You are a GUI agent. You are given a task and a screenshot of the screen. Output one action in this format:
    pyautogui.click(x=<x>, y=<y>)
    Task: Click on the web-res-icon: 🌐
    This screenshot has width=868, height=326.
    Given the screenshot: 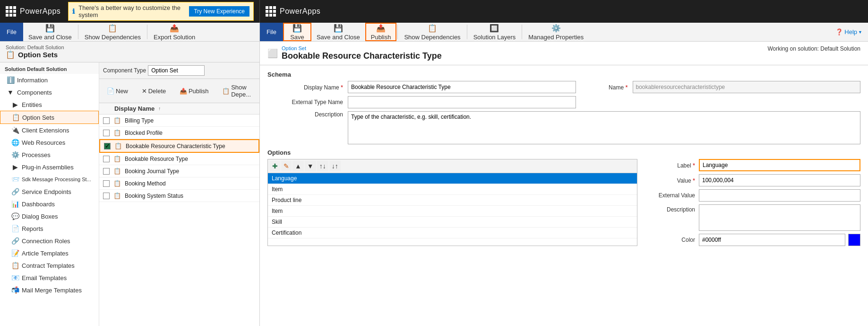 What is the action you would take?
    pyautogui.click(x=15, y=142)
    